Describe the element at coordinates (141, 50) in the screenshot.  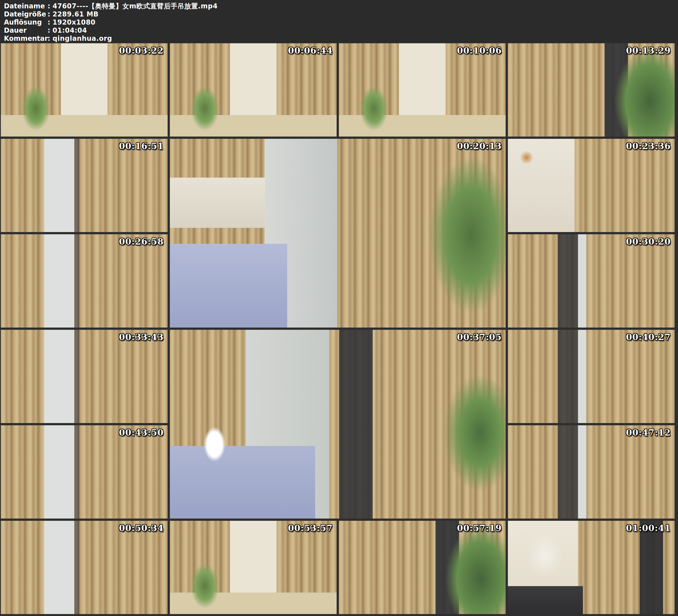
I see `timestamp-overlay: 00:03:22` at that location.